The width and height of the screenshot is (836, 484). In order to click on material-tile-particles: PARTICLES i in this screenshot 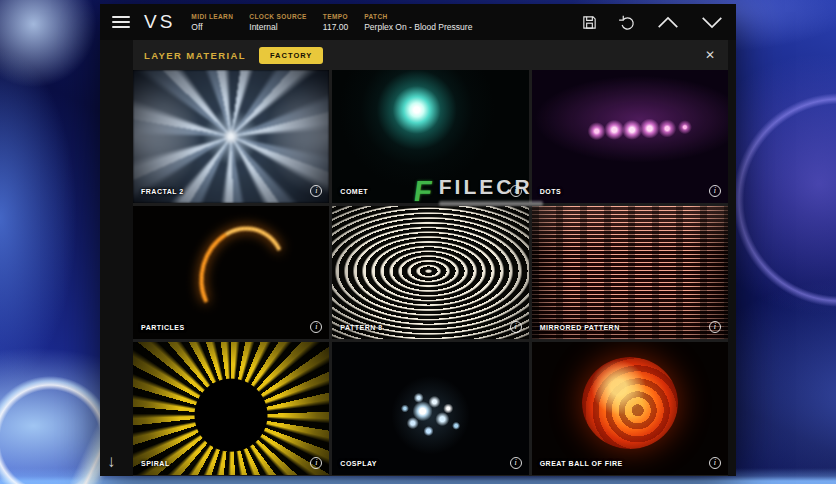, I will do `click(231, 272)`.